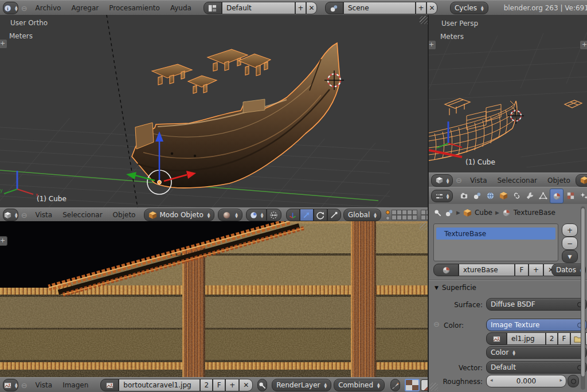 The width and height of the screenshot is (587, 392). What do you see at coordinates (484, 213) in the screenshot?
I see `breadcrumb-object: Cube` at bounding box center [484, 213].